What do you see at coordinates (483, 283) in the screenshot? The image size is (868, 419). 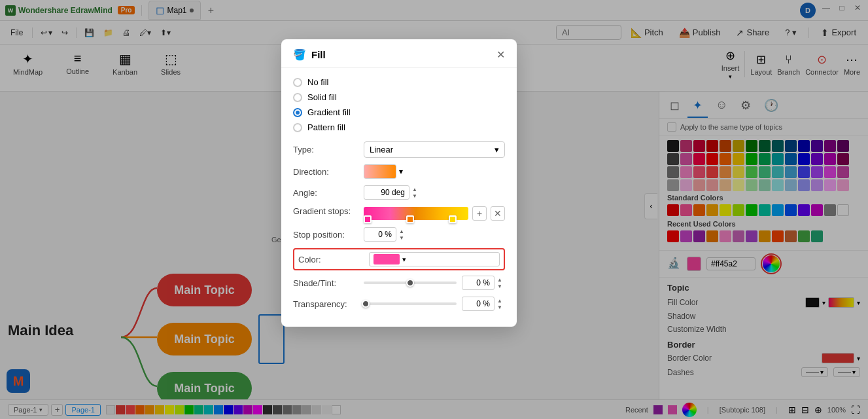 I see `shade-number: ▲ ▼` at bounding box center [483, 283].